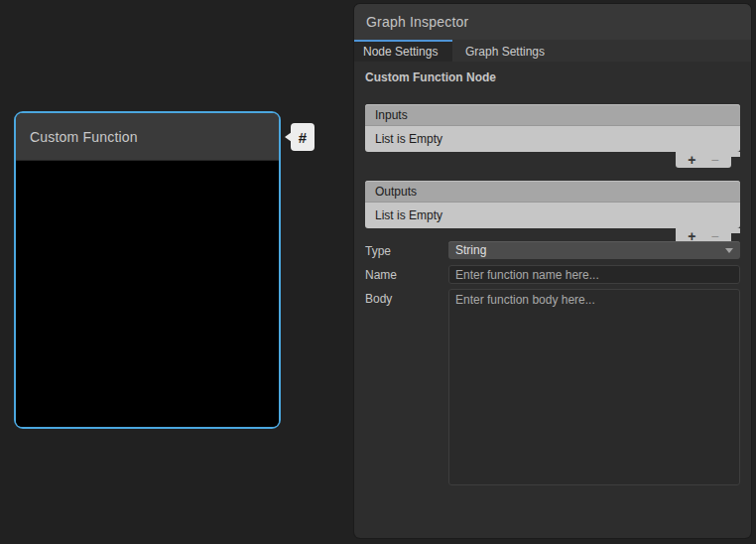 This screenshot has width=756, height=544. What do you see at coordinates (594, 274) in the screenshot?
I see `name-input` at bounding box center [594, 274].